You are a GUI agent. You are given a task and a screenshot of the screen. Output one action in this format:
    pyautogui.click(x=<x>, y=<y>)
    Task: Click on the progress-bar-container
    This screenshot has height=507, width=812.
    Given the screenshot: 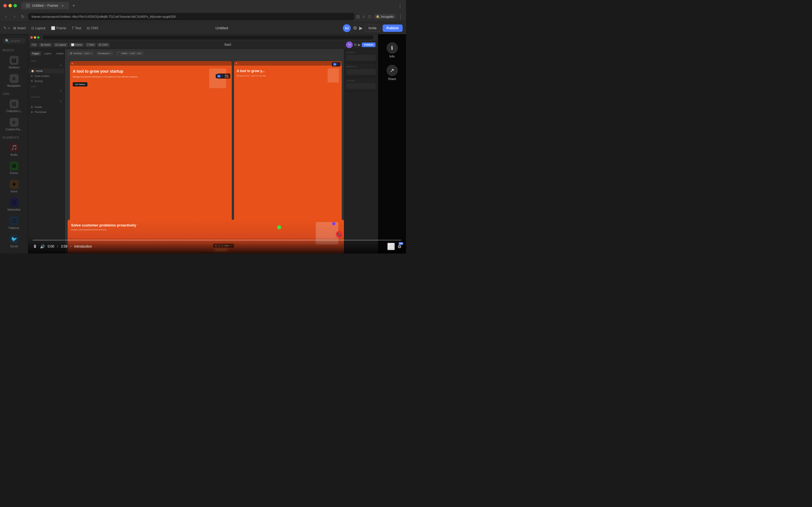 What is the action you would take?
    pyautogui.click(x=217, y=240)
    